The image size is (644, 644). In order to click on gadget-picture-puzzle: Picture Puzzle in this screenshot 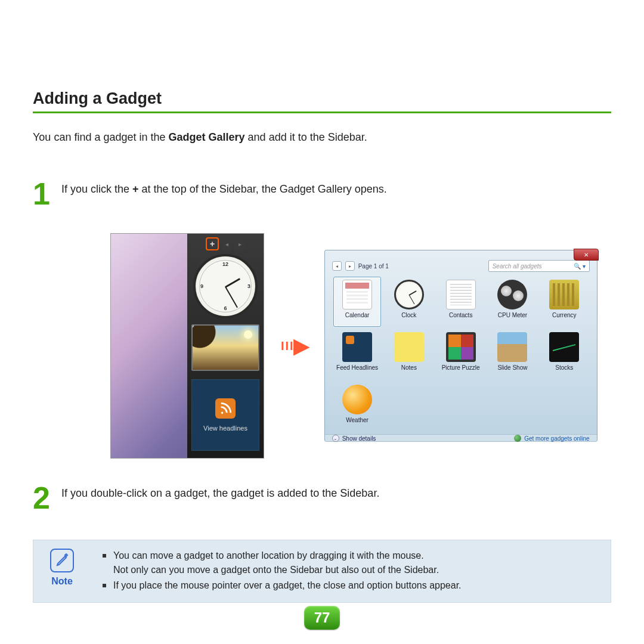, I will do `click(460, 354)`.